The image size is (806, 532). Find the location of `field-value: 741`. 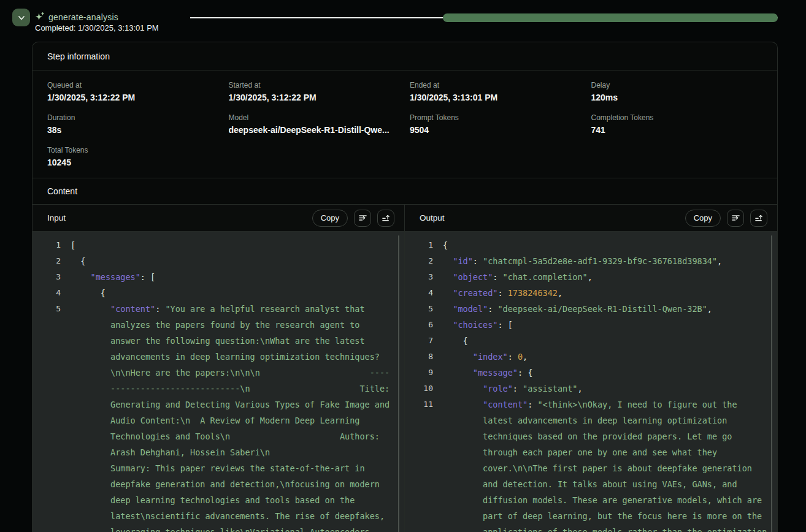

field-value: 741 is located at coordinates (677, 130).